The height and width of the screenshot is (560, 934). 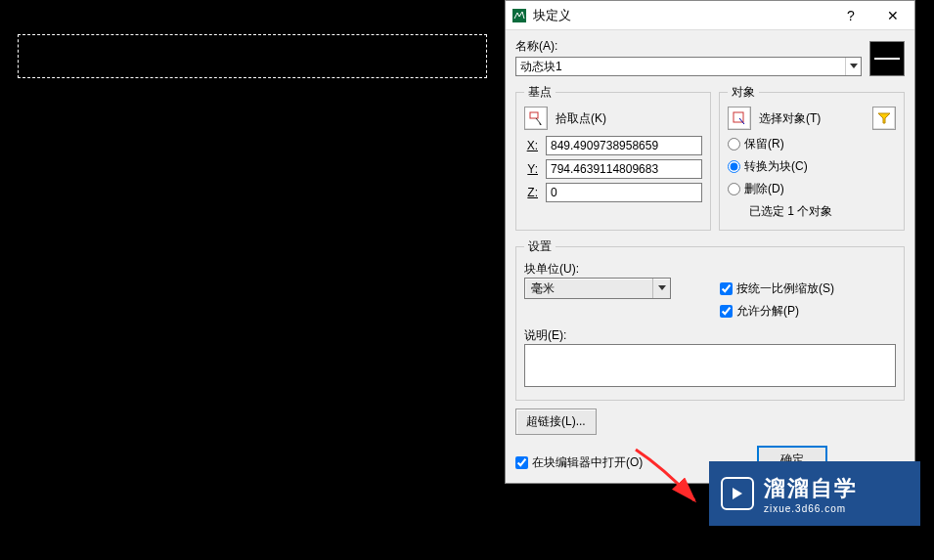 What do you see at coordinates (739, 118) in the screenshot?
I see `select-objects-icon` at bounding box center [739, 118].